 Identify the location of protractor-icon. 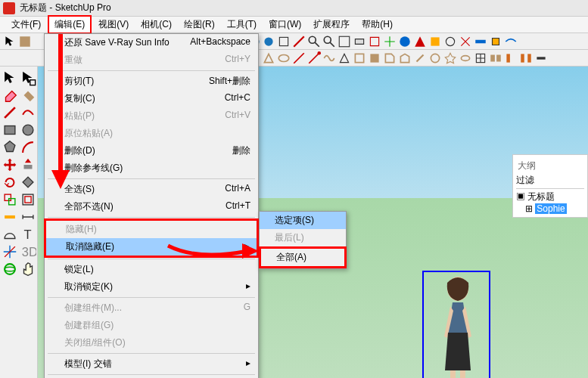
(10, 234).